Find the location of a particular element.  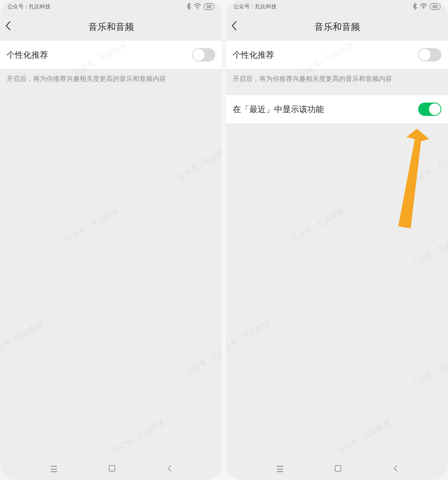

show-in-recent-label: 在「最近」中显示该功能 is located at coordinates (278, 110).